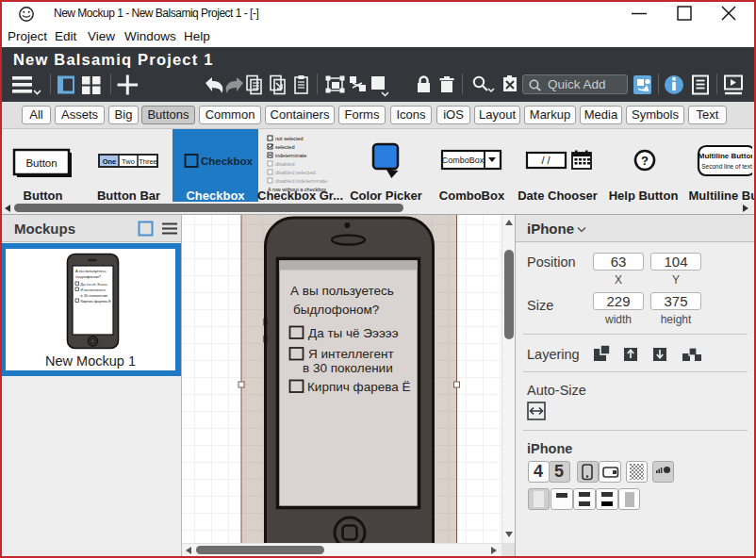  What do you see at coordinates (464, 160) in the screenshot?
I see `svg-text: ComboBox` at bounding box center [464, 160].